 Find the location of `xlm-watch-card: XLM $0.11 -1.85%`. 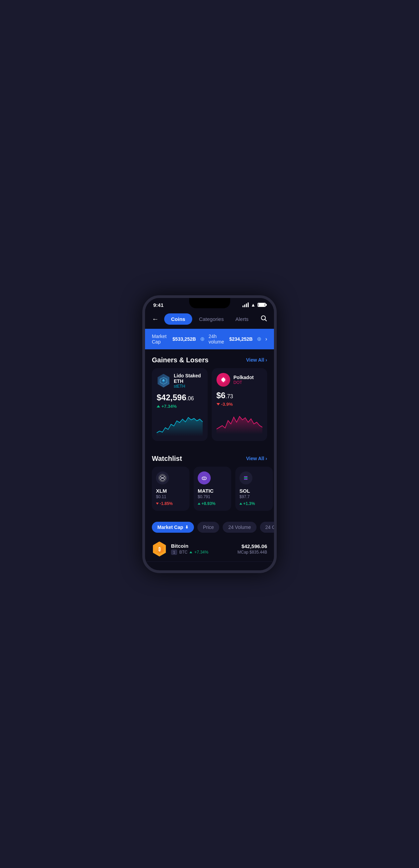

xlm-watch-card: XLM $0.11 -1.85% is located at coordinates (171, 489).